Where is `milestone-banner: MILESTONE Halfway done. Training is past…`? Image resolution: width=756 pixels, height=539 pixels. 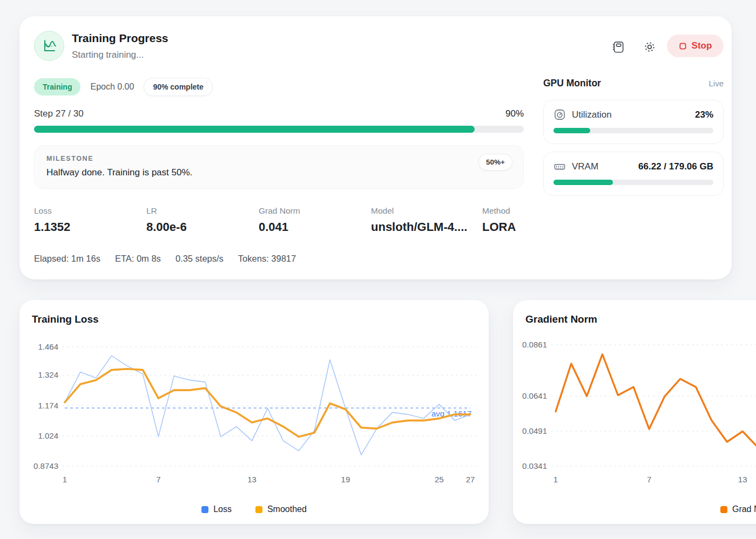
milestone-banner: MILESTONE Halfway done. Training is past… is located at coordinates (279, 167).